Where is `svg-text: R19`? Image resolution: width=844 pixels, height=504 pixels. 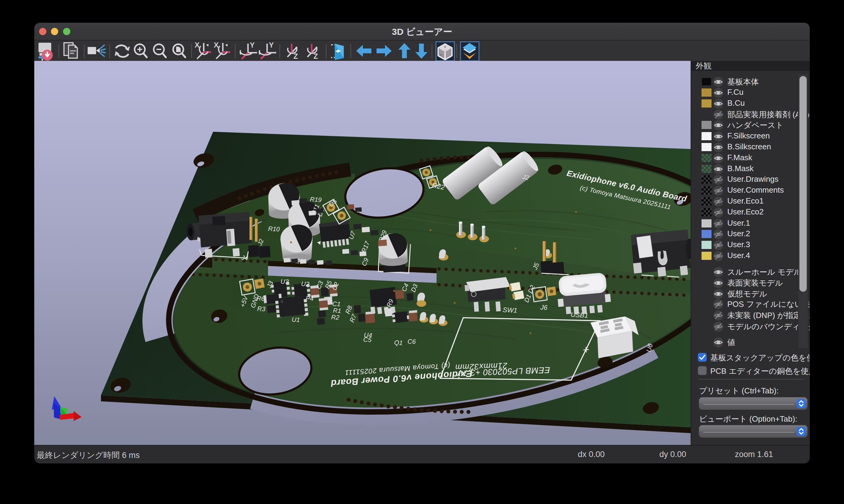
svg-text: R19 is located at coordinates (316, 199).